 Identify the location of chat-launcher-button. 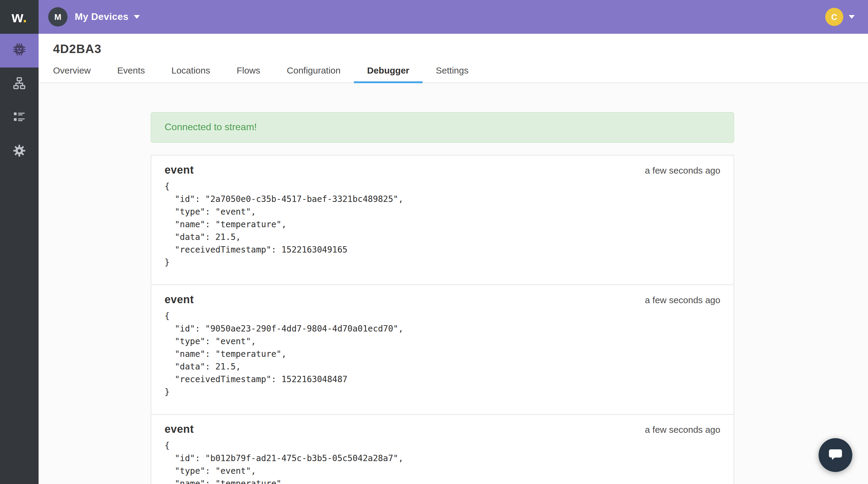
(835, 455).